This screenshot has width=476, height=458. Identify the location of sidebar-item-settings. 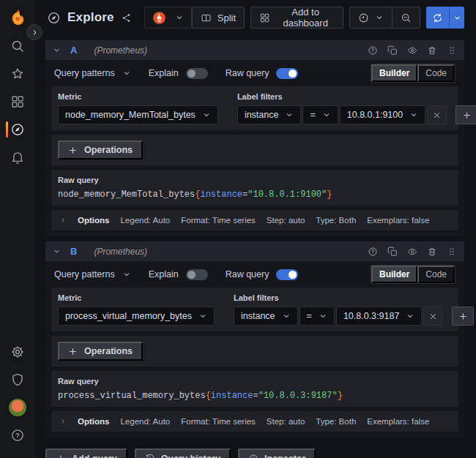
(18, 352).